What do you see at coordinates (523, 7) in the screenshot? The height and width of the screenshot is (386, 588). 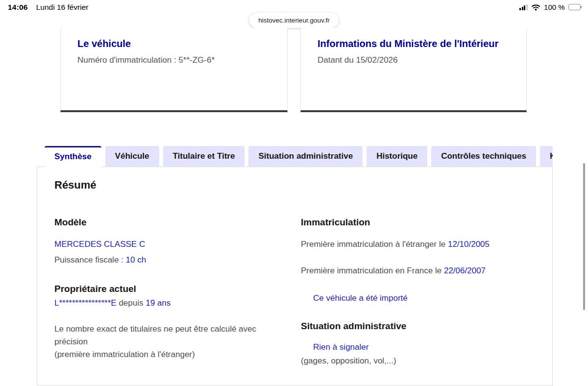 I see `cellular-signal-icon` at bounding box center [523, 7].